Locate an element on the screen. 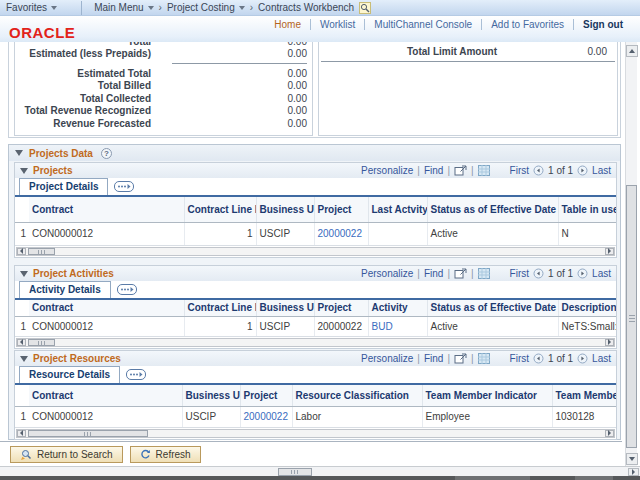 The width and height of the screenshot is (640, 480). scroll-down-icon is located at coordinates (632, 459).